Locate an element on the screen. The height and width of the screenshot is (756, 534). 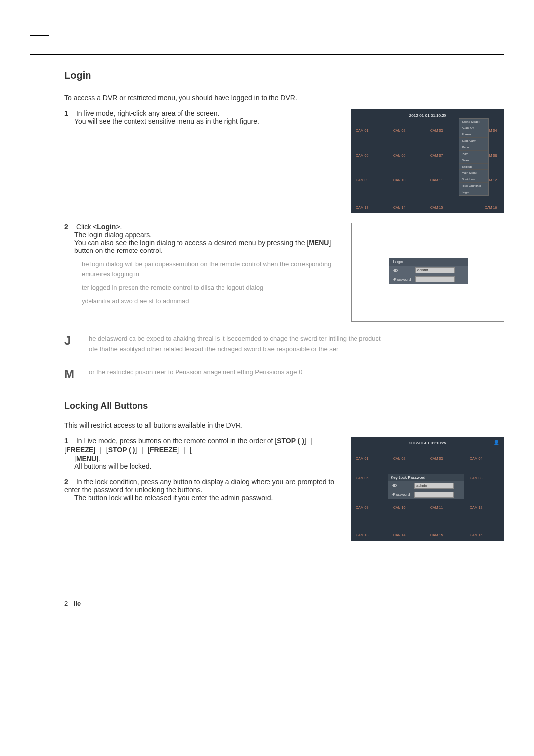
cam-label: CAM 12 is located at coordinates (476, 508).